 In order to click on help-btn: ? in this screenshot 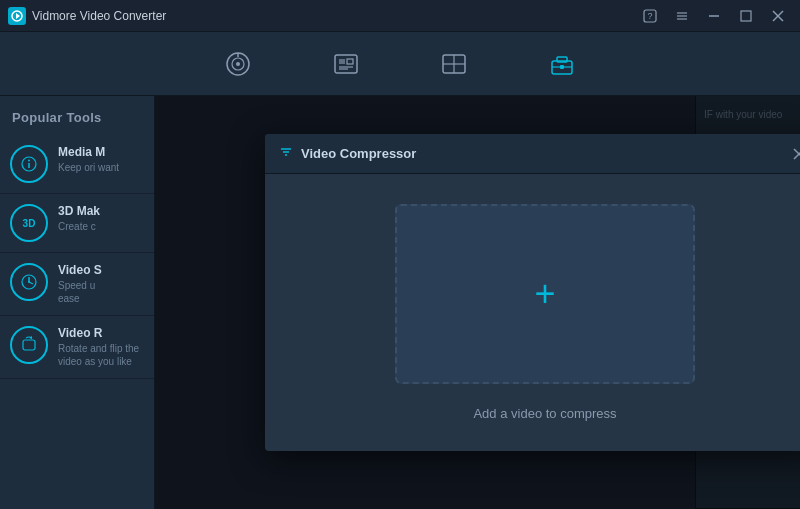, I will do `click(650, 16)`.